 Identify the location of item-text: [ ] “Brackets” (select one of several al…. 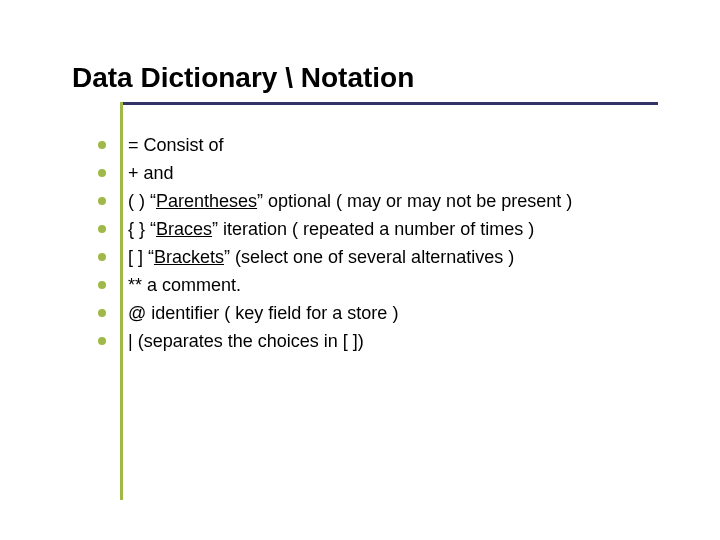
(321, 257).